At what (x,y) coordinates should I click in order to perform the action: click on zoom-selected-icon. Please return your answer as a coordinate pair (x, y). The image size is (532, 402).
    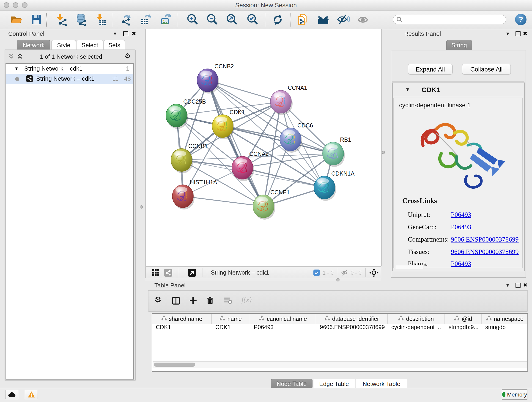
    Looking at the image, I should click on (253, 20).